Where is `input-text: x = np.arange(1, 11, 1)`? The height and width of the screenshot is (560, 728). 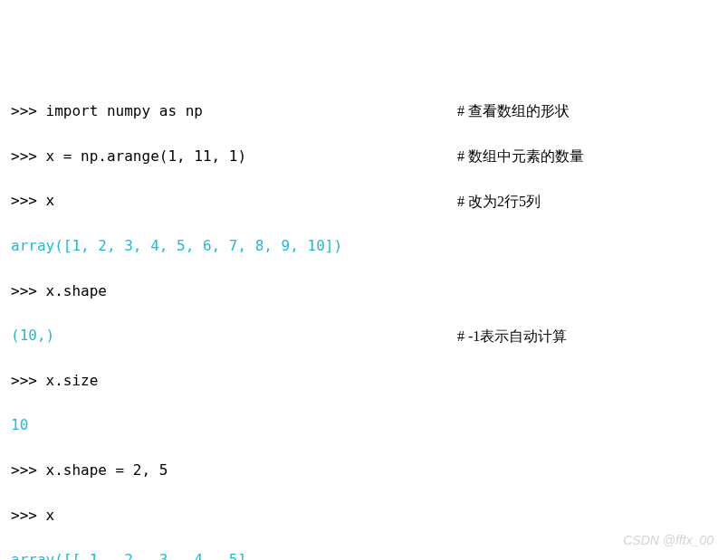 input-text: x = np.arange(1, 11, 1) is located at coordinates (147, 156).